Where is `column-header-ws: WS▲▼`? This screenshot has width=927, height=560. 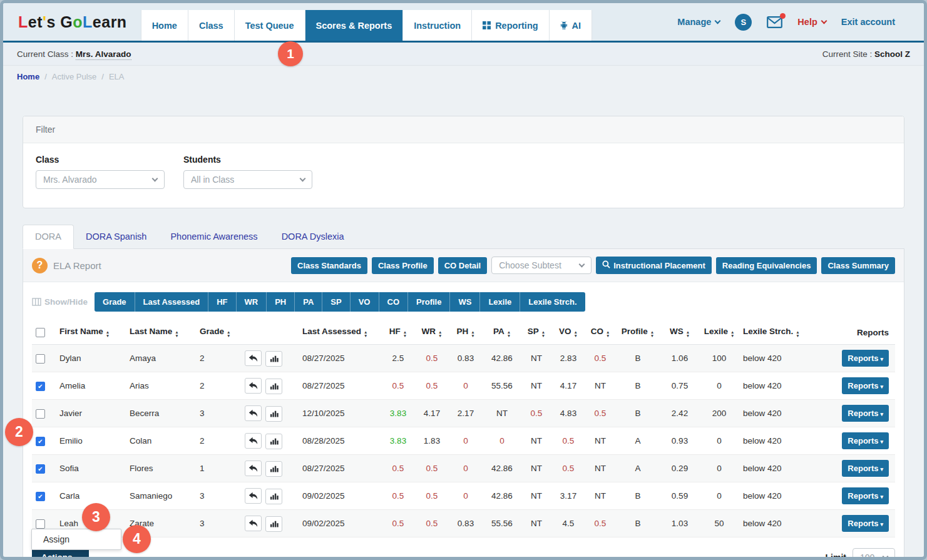
column-header-ws: WS▲▼ is located at coordinates (680, 333).